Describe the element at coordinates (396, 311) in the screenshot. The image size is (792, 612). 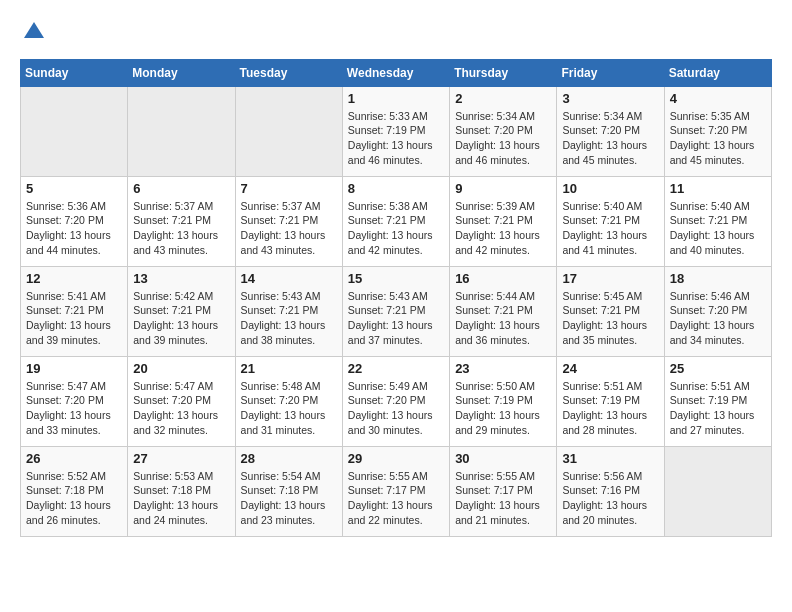
I see `calendar-cell: 15Sunrise: 5:43 AM Sunset: 7:21 PM Dayli…` at that location.